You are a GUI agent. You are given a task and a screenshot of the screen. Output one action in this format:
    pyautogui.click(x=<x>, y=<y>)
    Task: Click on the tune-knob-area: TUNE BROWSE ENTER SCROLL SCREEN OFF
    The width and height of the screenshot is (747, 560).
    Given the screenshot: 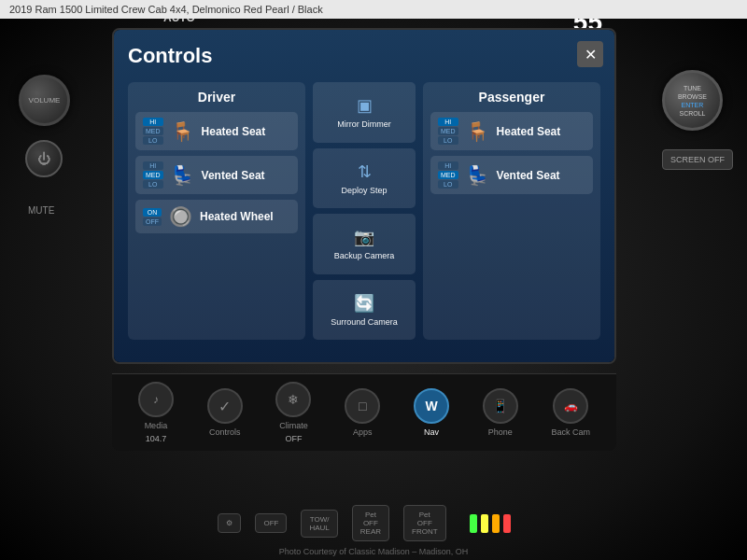 What is the action you would take?
    pyautogui.click(x=698, y=119)
    